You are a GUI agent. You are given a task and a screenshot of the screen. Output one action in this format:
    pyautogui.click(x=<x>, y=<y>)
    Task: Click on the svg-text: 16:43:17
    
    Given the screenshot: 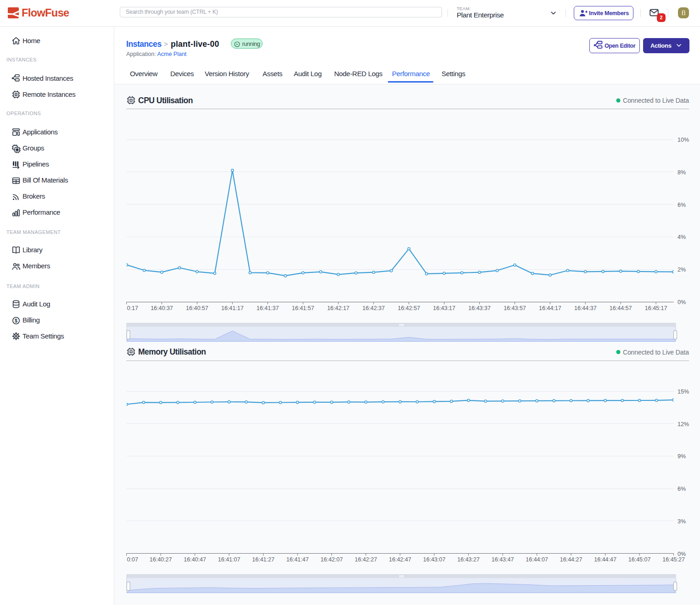 What is the action you would take?
    pyautogui.click(x=444, y=308)
    